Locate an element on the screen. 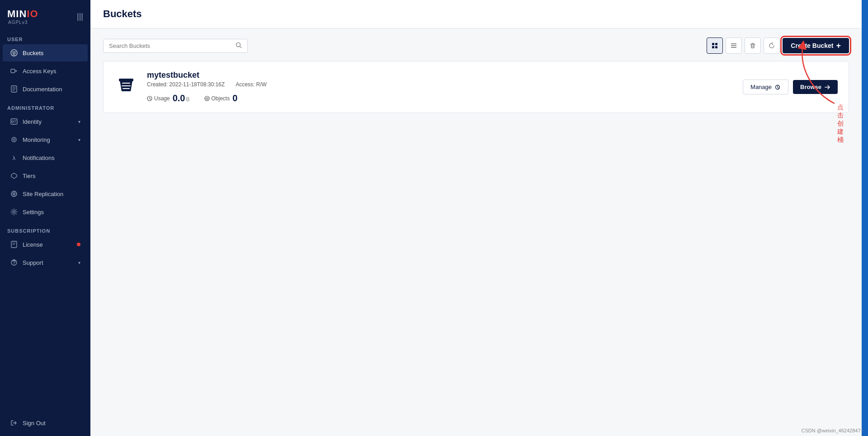  usage-value: 0.0 is located at coordinates (179, 98).